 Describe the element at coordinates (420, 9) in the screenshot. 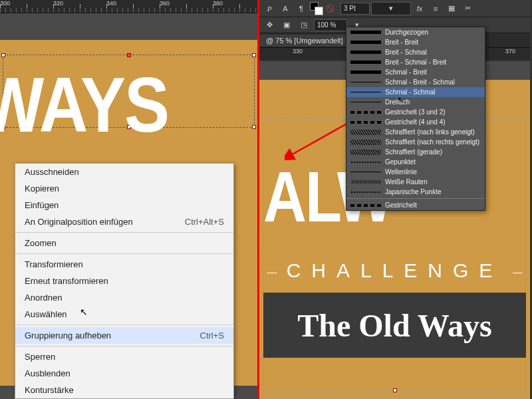

I see `fx-icon: fx` at that location.